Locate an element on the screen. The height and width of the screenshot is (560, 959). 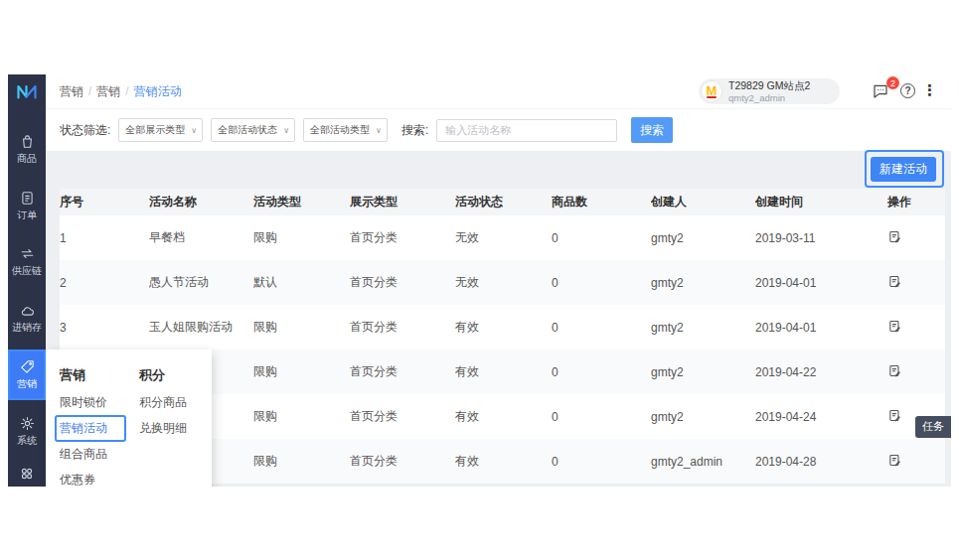
top-header: 营销 / 营销 / 营销活动 M T29829 GM站点2 qmty2_admi… is located at coordinates (499, 91).